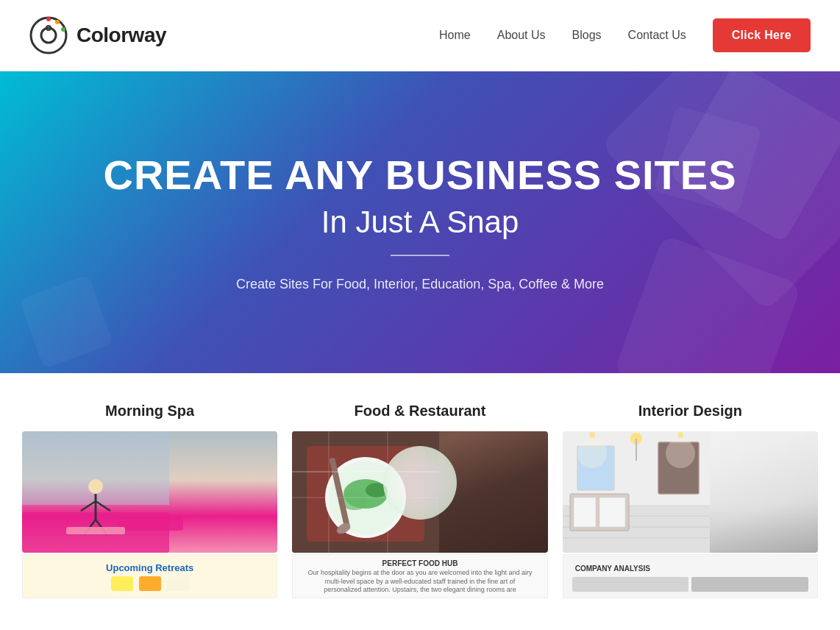 The width and height of the screenshot is (840, 630). I want to click on food-sub-text: Our hospitality begins at the door as yo…, so click(419, 581).